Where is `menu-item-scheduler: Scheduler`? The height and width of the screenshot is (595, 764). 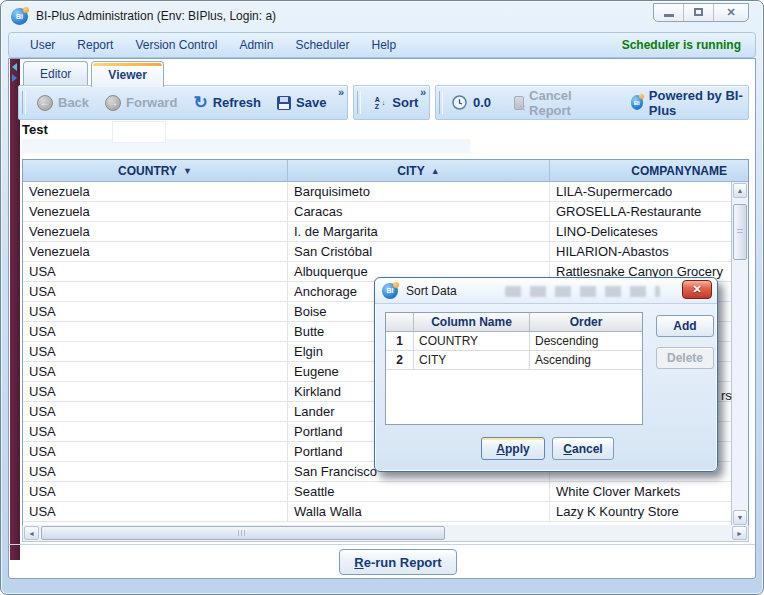 menu-item-scheduler: Scheduler is located at coordinates (322, 45).